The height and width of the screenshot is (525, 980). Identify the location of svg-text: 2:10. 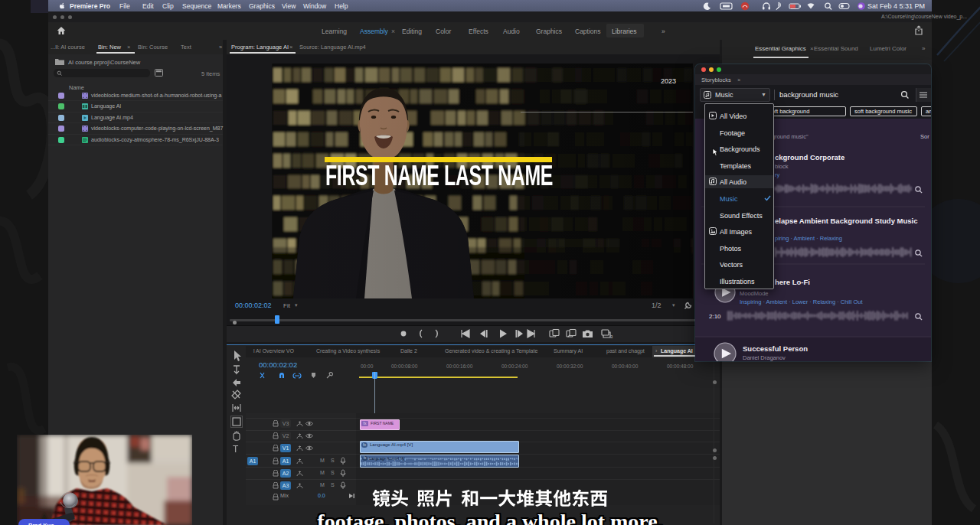
(715, 317).